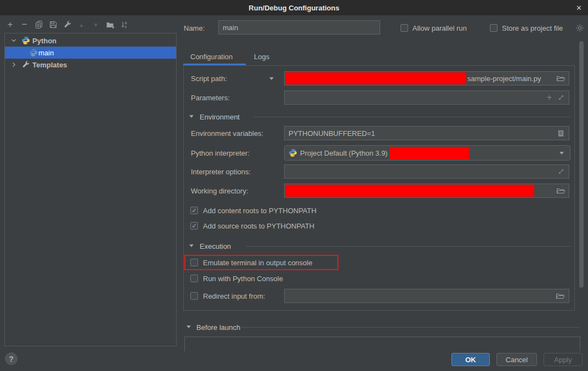  Describe the element at coordinates (294, 8) in the screenshot. I see `titlebar: Run/Debug Configurations` at that location.